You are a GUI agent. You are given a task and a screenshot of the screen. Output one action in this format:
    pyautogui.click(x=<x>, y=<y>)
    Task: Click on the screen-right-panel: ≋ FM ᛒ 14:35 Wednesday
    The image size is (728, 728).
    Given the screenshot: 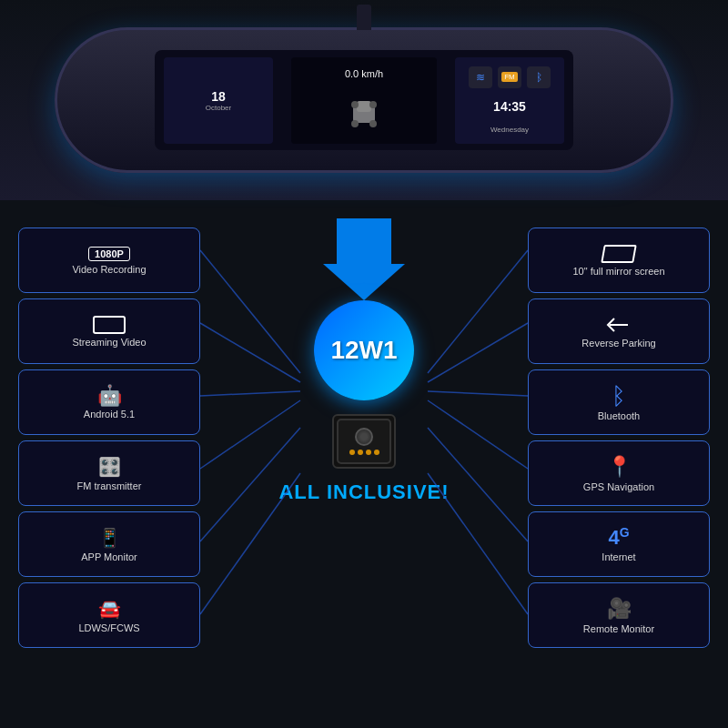 What is the action you would take?
    pyautogui.click(x=510, y=100)
    